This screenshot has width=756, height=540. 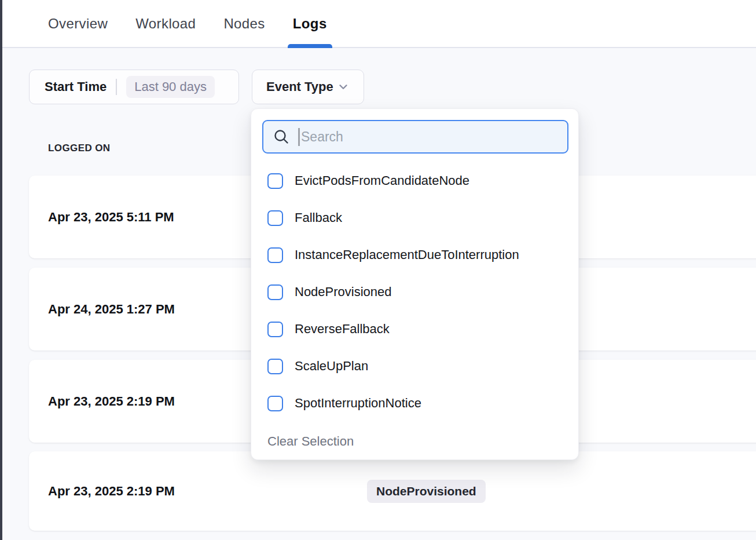 I want to click on event-type-badge: NodeProvisioned, so click(x=426, y=491).